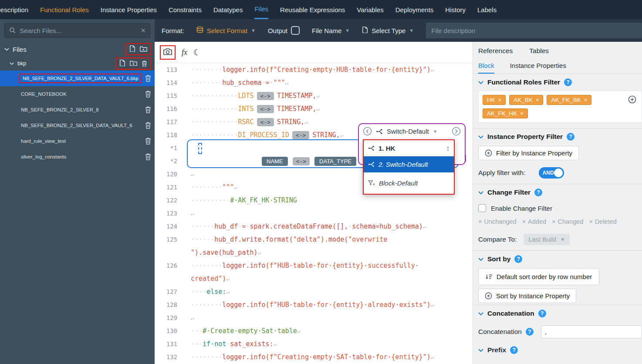 This screenshot has width=642, height=364. Describe the element at coordinates (526, 100) in the screenshot. I see `functional-role-tag: AK_BK×` at that location.